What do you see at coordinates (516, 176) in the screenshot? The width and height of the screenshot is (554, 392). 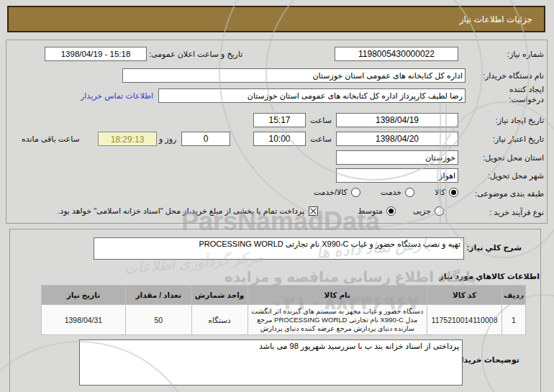 I see `delivery-city-label: شهر محل تحویل:` at bounding box center [516, 176].